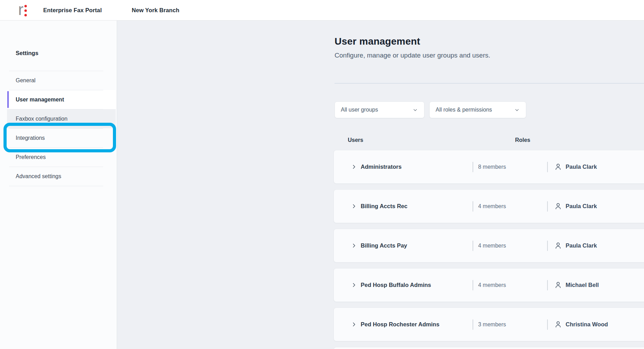 Image resolution: width=644 pixels, height=349 pixels. Describe the element at coordinates (61, 80) in the screenshot. I see `sidebar-item-general: General` at that location.